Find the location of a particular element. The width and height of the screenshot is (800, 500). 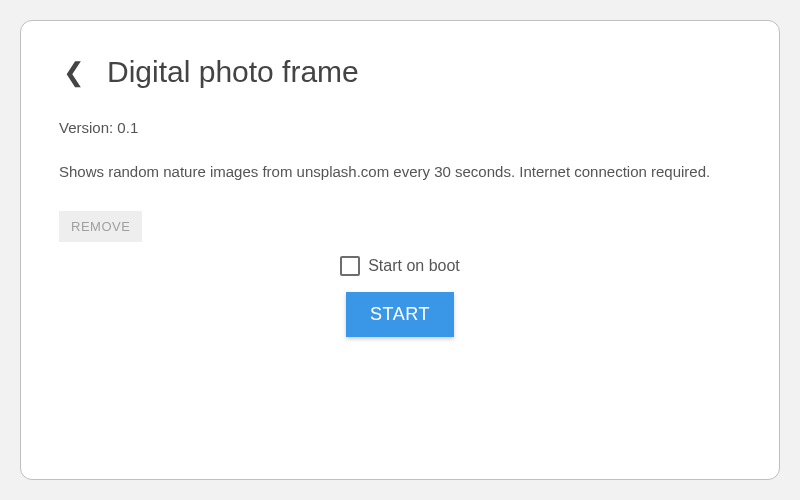

start-on-boot-label: Start on boot is located at coordinates (414, 266).